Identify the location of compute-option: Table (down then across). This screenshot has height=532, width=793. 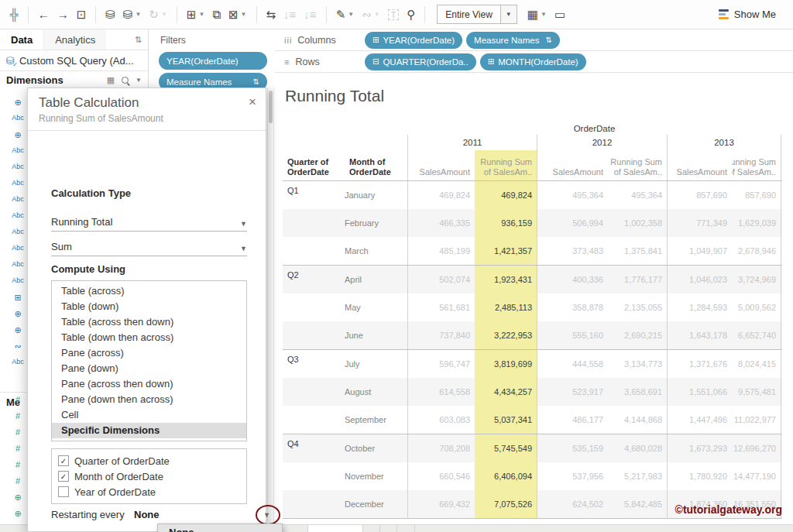
(149, 338).